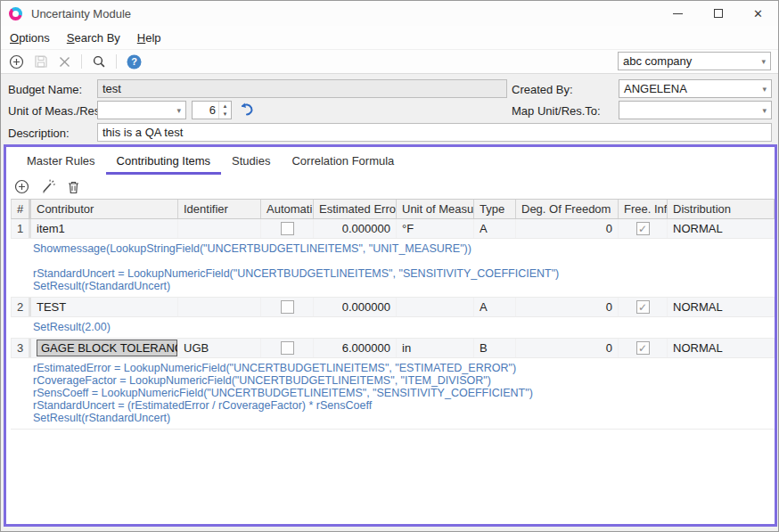 The image size is (779, 532). Describe the element at coordinates (695, 89) in the screenshot. I see `created-by-selector: ANGELENA ▾` at that location.